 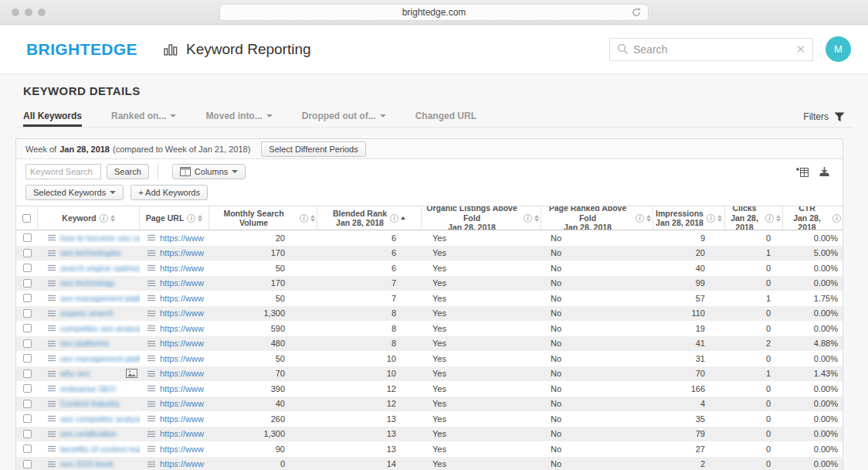 I want to click on keyword-link: seo competitor analysis tool, so click(x=100, y=419).